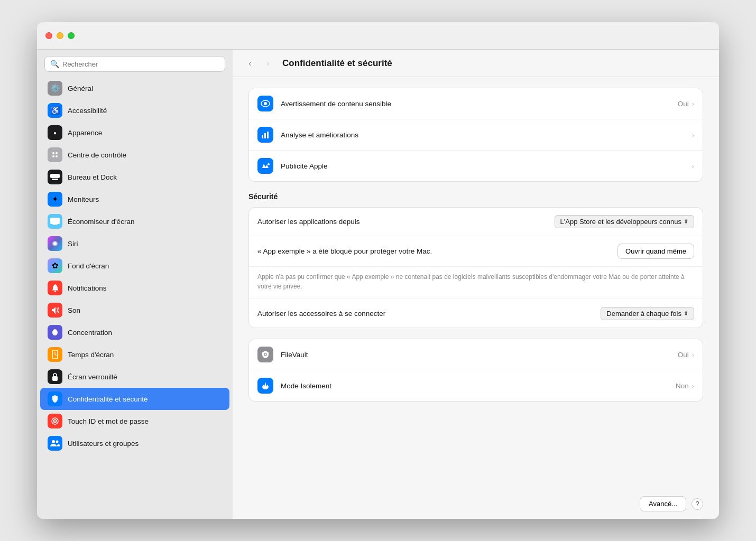  Describe the element at coordinates (93, 377) in the screenshot. I see `sidebar-label-lock-screen: Écran verrouillé` at that location.